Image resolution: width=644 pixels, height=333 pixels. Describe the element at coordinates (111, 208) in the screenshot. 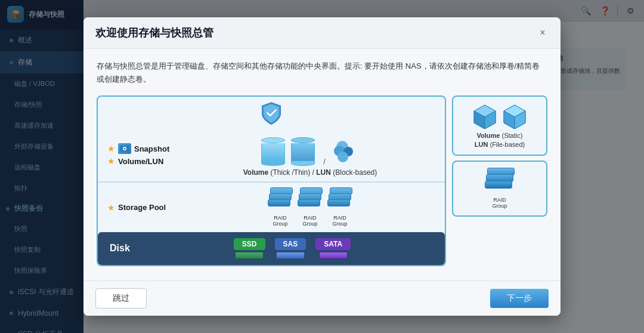

I see `star-icon-3: ★` at that location.